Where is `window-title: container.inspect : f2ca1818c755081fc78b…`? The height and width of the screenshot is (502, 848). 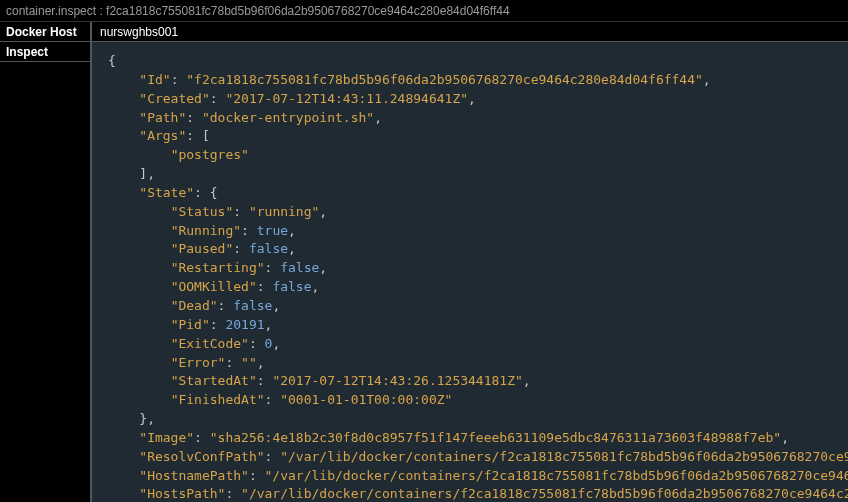
window-title: container.inspect : f2ca1818c755081fc78b… is located at coordinates (424, 11).